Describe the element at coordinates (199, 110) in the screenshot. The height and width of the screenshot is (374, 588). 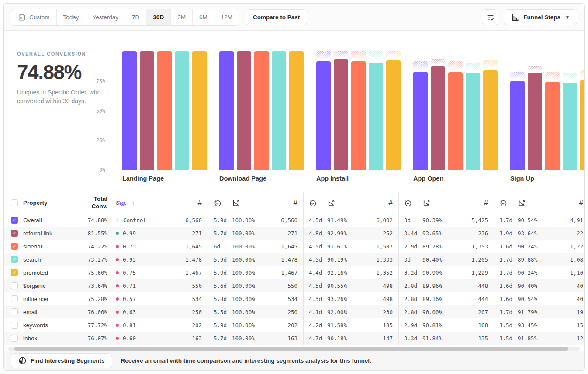
I see `funnel-bar-promoted-step1` at that location.